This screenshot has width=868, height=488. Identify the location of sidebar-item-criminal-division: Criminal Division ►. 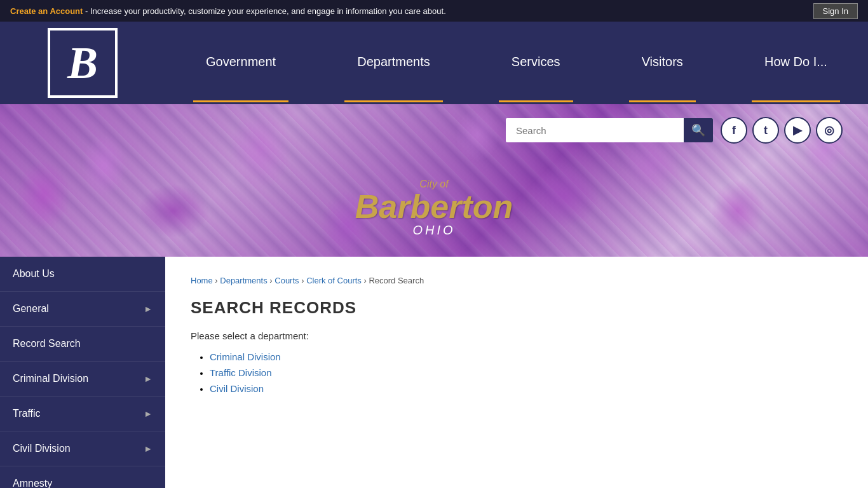
(83, 379).